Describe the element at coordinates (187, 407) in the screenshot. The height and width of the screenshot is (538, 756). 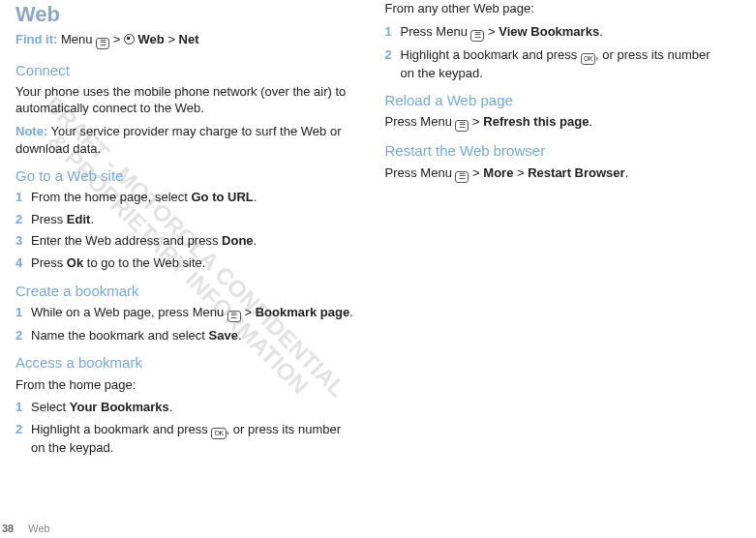
I see `list-item: 1Select Your Bookmarks.` at that location.